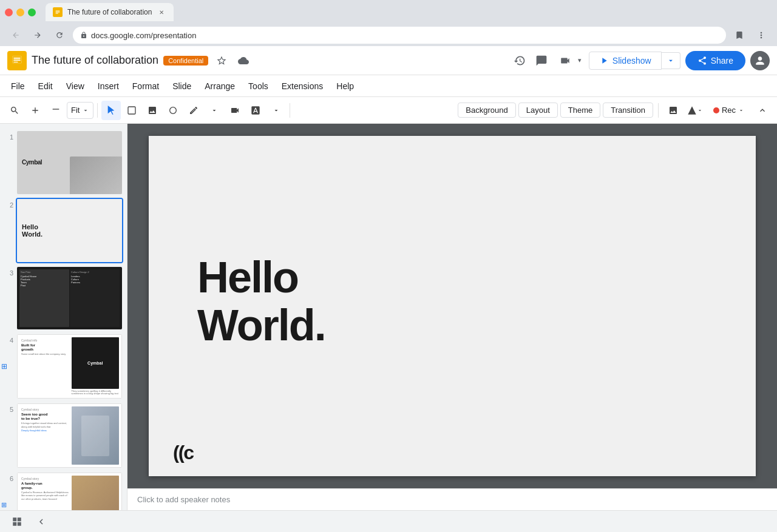 The image size is (777, 532). I want to click on browser-tab: The future of collaboration ✕, so click(109, 12).